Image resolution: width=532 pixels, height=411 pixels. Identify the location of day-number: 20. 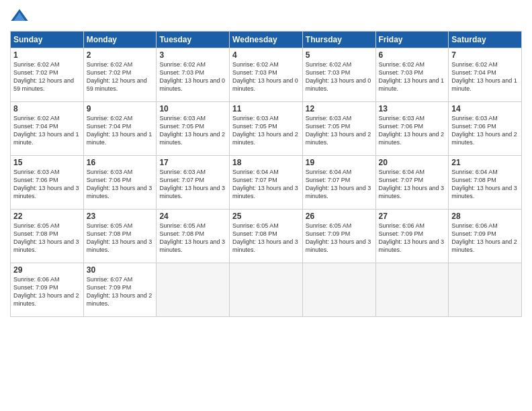
(412, 163).